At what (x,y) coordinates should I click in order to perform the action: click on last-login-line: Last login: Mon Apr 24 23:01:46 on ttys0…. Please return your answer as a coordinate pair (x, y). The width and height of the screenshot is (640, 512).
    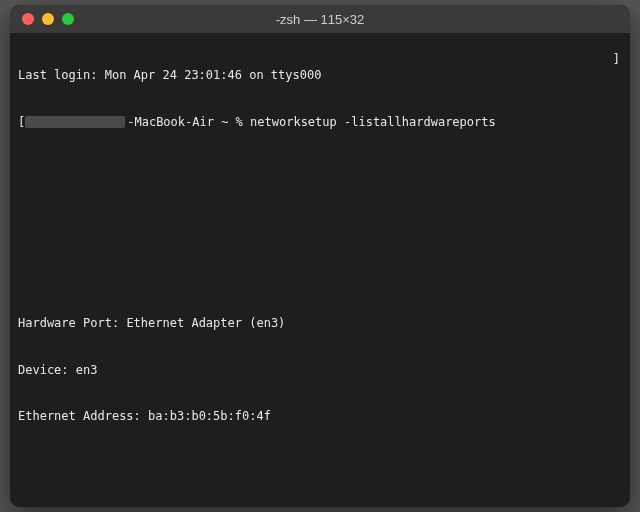
    Looking at the image, I should click on (320, 76).